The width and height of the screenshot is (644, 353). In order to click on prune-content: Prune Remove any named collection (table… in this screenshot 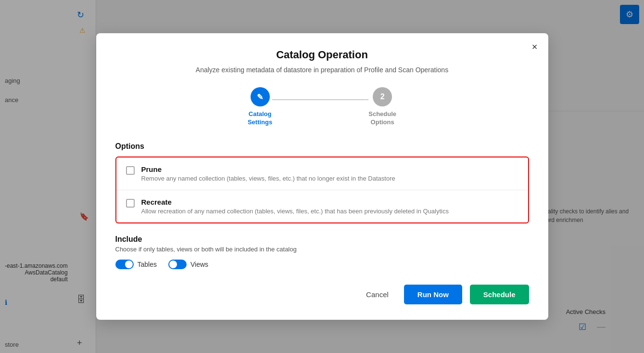, I will do `click(330, 173)`.